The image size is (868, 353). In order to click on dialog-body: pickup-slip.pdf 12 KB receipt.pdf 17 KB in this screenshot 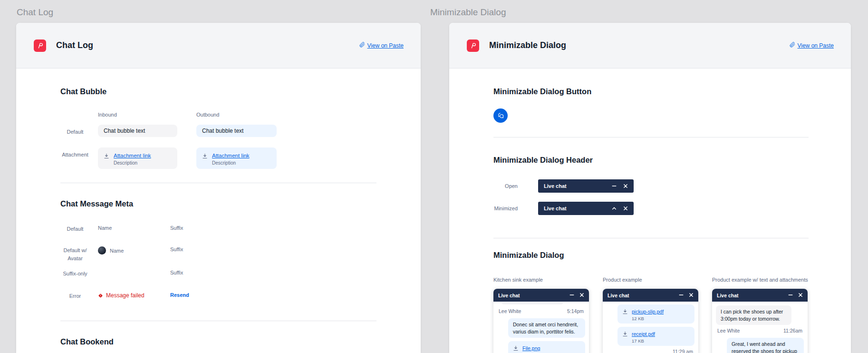, I will do `click(650, 329)`.